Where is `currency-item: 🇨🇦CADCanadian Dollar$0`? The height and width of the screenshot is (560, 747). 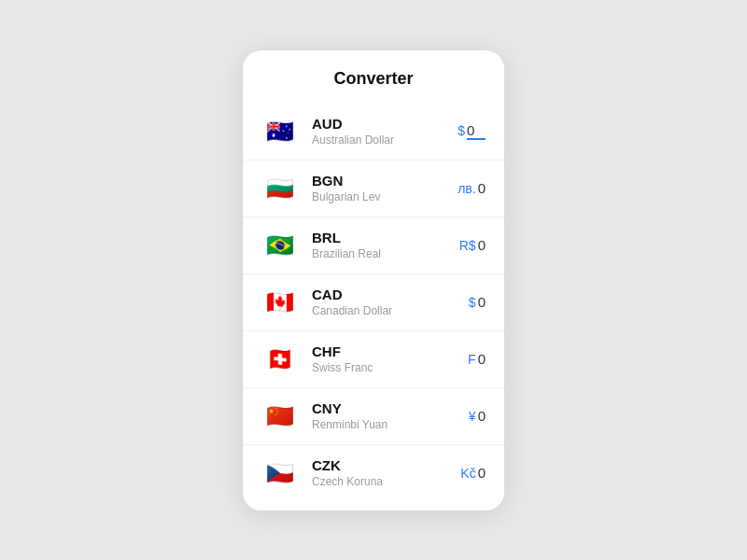
currency-item: 🇨🇦CADCanadian Dollar$0 is located at coordinates (374, 302).